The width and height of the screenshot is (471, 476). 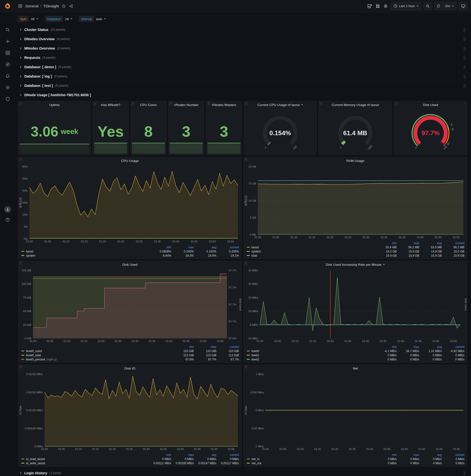 I want to click on alerting-bell-icon, so click(x=8, y=76).